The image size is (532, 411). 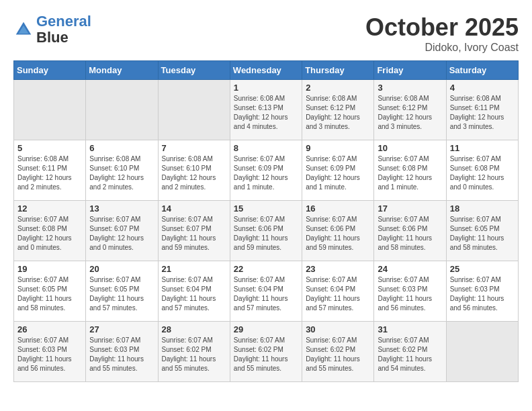 I want to click on page-header: General Blue October 2025 Didoko, Ivory …, so click(x=266, y=34).